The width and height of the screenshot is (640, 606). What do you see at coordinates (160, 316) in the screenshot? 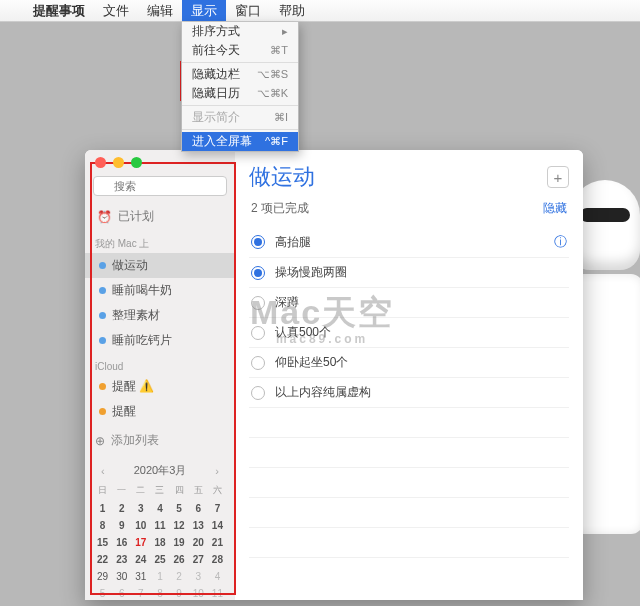
I see `sidebar-item-organize: 整理素材` at bounding box center [160, 316].